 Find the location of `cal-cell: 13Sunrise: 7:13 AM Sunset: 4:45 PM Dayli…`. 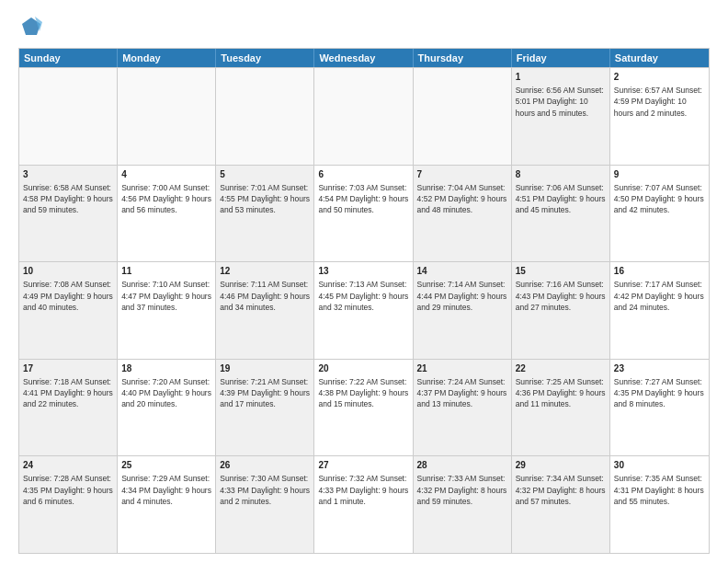

cal-cell: 13Sunrise: 7:13 AM Sunset: 4:45 PM Dayli… is located at coordinates (364, 311).